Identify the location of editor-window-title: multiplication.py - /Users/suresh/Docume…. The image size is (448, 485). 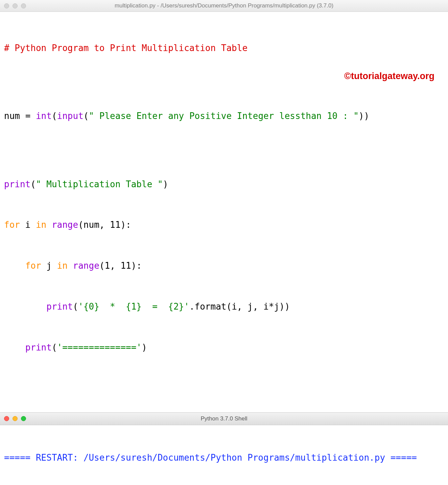
(224, 6).